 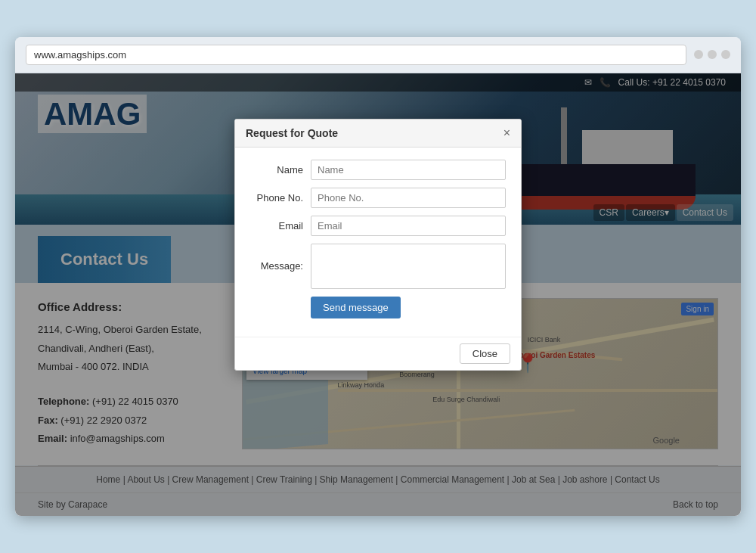 I want to click on name-label: Name, so click(x=277, y=169).